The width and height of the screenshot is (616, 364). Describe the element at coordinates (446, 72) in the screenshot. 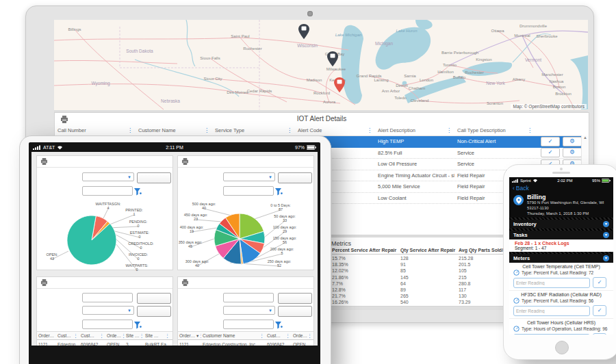

I see `map-place-label: Hamilton` at that location.